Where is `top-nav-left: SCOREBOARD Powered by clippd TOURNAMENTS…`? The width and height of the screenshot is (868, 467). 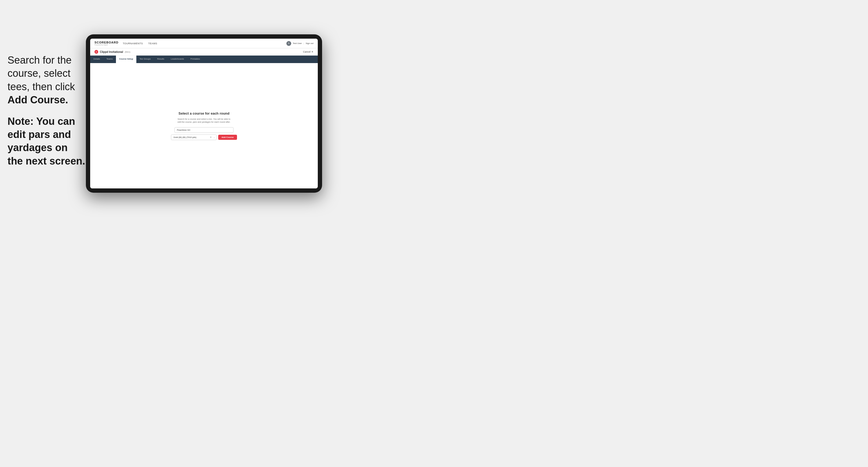 top-nav-left: SCOREBOARD Powered by clippd TOURNAMENTS… is located at coordinates (126, 43).